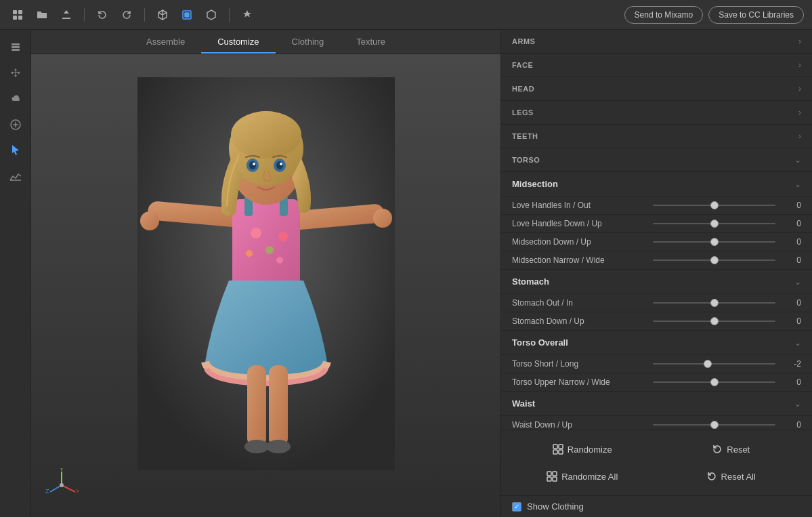  Describe the element at coordinates (16, 176) in the screenshot. I see `sidebar-icon-chart` at that location.